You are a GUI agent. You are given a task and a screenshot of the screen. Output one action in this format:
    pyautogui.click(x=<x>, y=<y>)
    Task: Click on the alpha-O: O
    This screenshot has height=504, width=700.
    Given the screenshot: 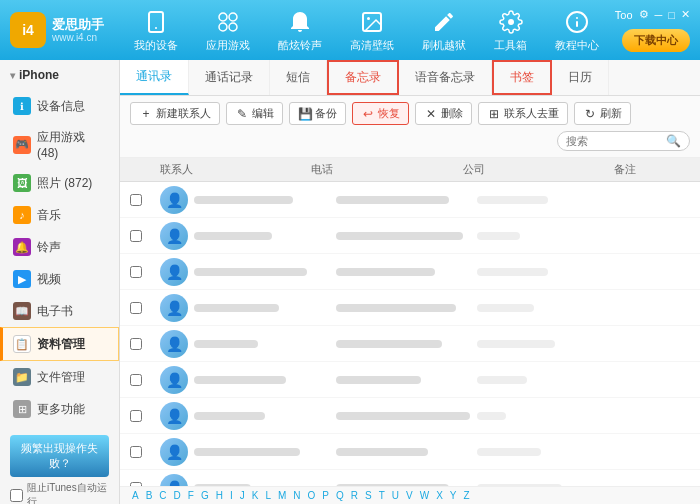 What is the action you would take?
    pyautogui.click(x=312, y=496)
    